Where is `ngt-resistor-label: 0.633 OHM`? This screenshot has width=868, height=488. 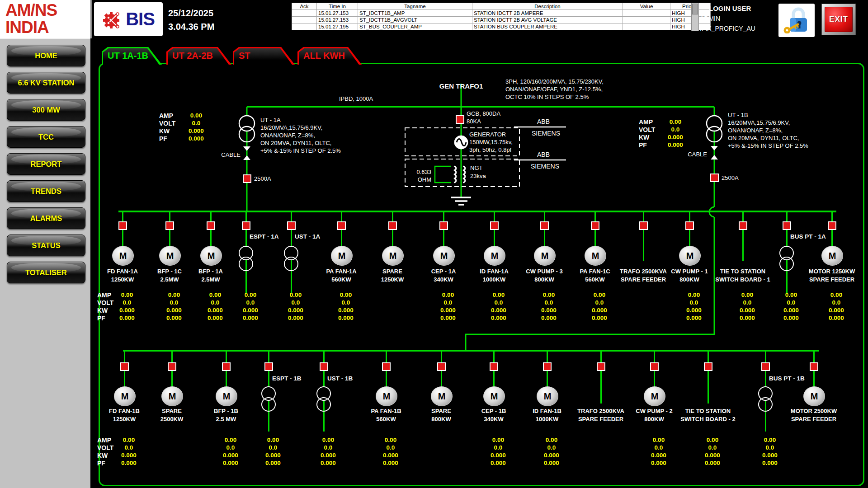 ngt-resistor-label: 0.633 OHM is located at coordinates (416, 176).